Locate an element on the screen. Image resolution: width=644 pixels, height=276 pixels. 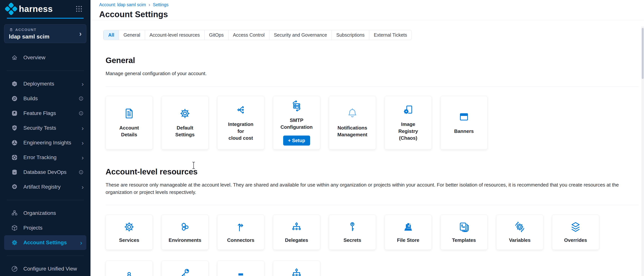
sidebar-item-database-devops: ∞ Database DevOps is located at coordinates (45, 172).